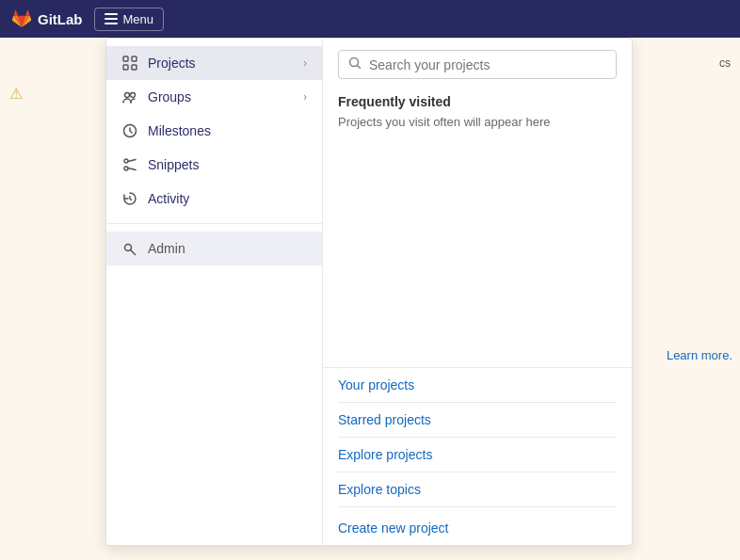  What do you see at coordinates (220, 63) in the screenshot?
I see `projects-label: Projects` at bounding box center [220, 63].